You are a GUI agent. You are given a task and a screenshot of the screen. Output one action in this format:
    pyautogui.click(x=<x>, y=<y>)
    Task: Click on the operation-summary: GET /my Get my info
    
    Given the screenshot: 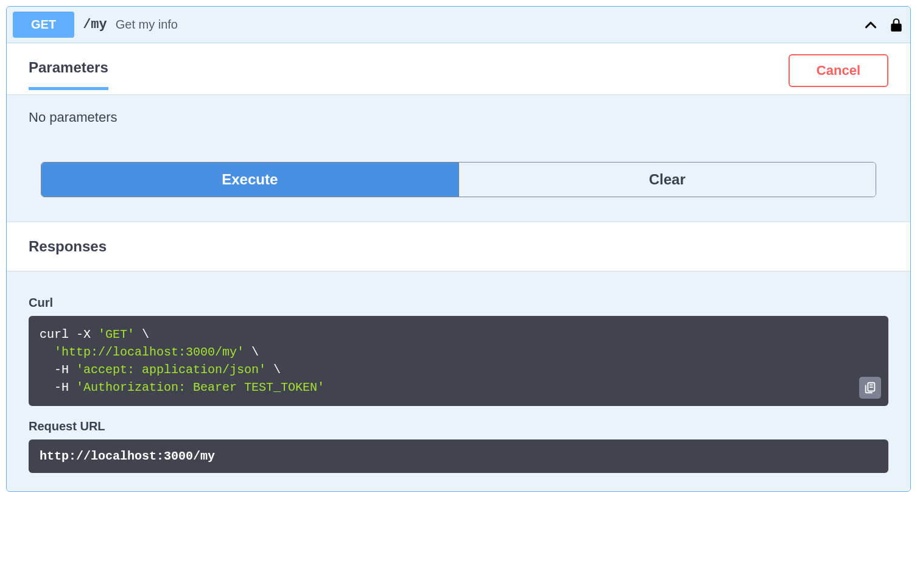 What is the action you would take?
    pyautogui.click(x=458, y=25)
    